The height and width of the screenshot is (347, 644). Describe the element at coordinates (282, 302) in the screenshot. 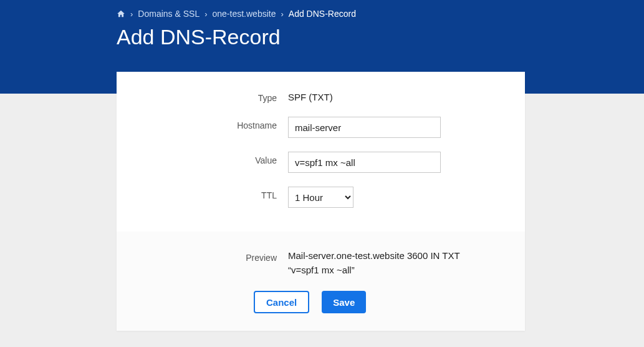

I see `cancel-button: Cancel` at that location.